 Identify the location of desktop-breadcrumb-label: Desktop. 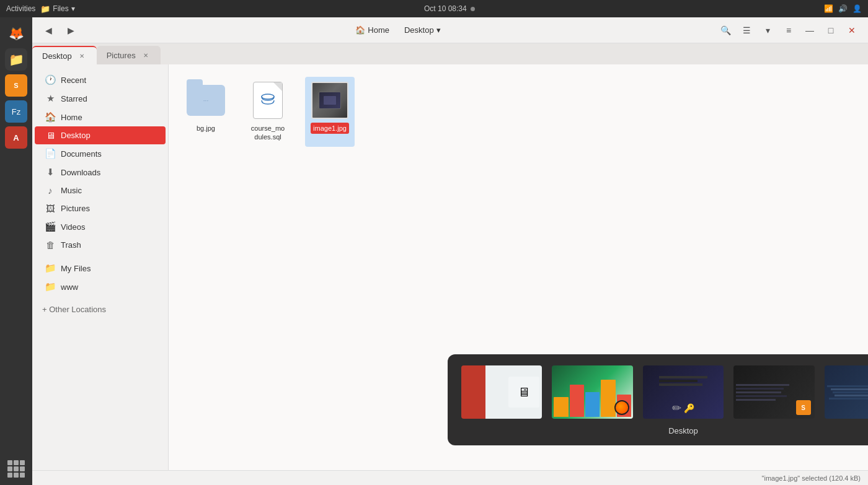
(419, 30).